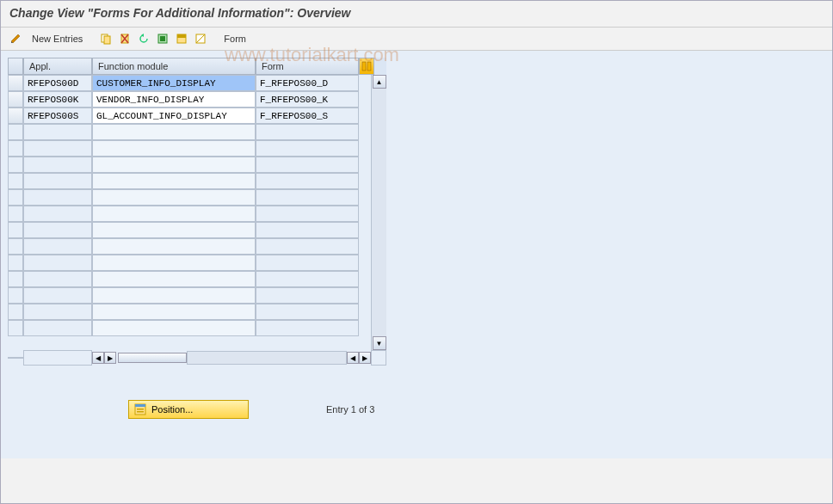 The width and height of the screenshot is (833, 504). I want to click on cell-appl: RFEPOS00D, so click(58, 83).